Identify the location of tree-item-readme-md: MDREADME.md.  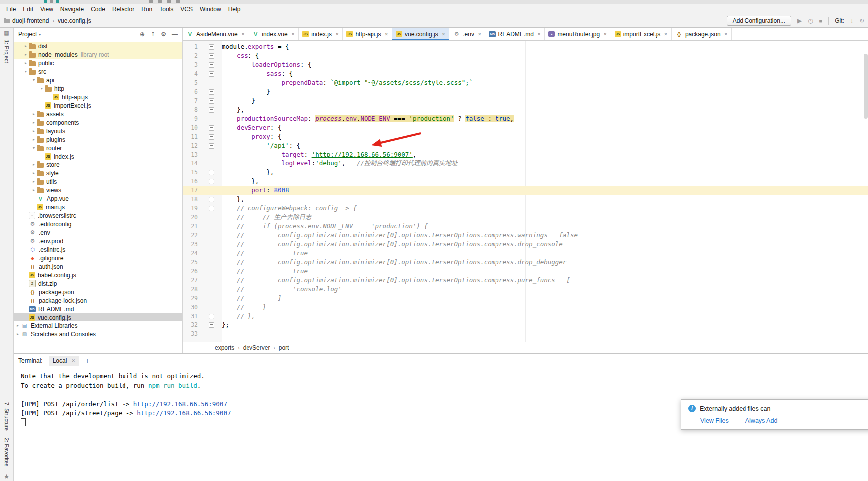
(98, 309).